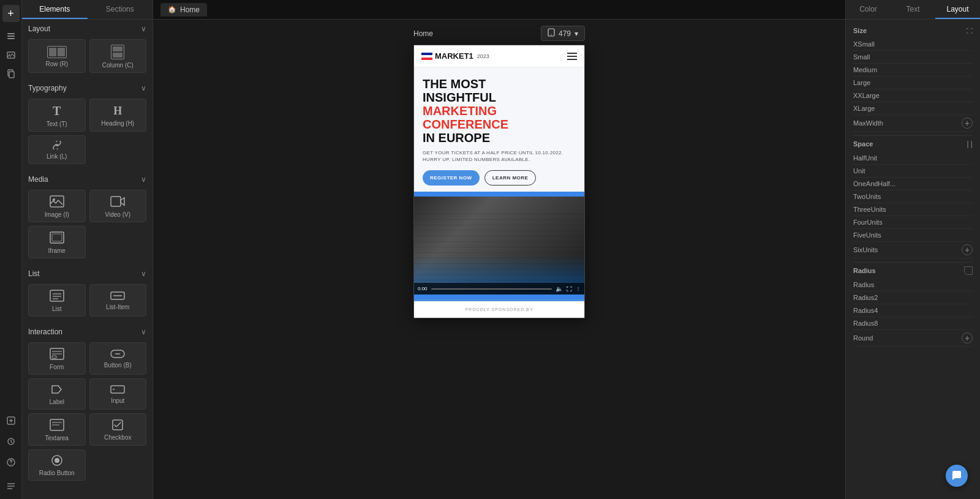 This screenshot has height=499, width=980. I want to click on phone-preview: MARKET1 2023 THE MOST INSIGHTFUL MARKETI…, so click(499, 181).